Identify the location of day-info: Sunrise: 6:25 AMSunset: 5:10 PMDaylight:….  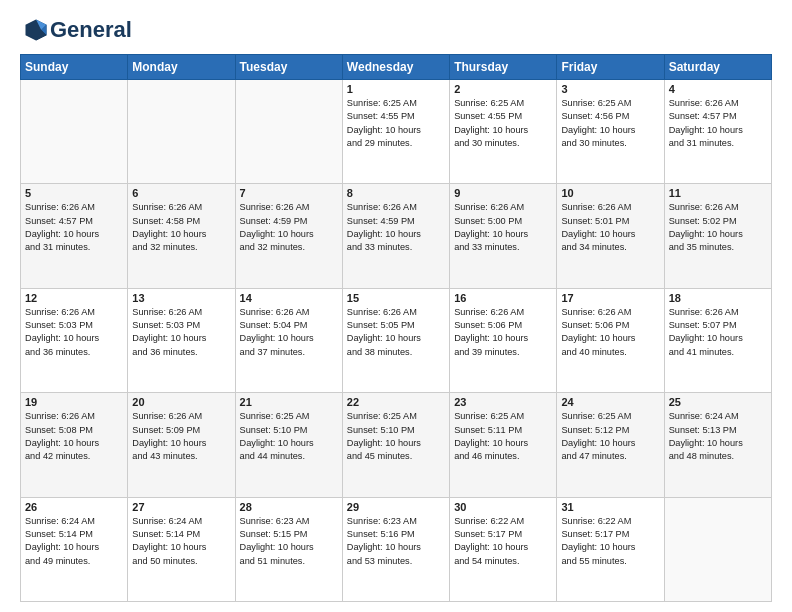
(396, 436).